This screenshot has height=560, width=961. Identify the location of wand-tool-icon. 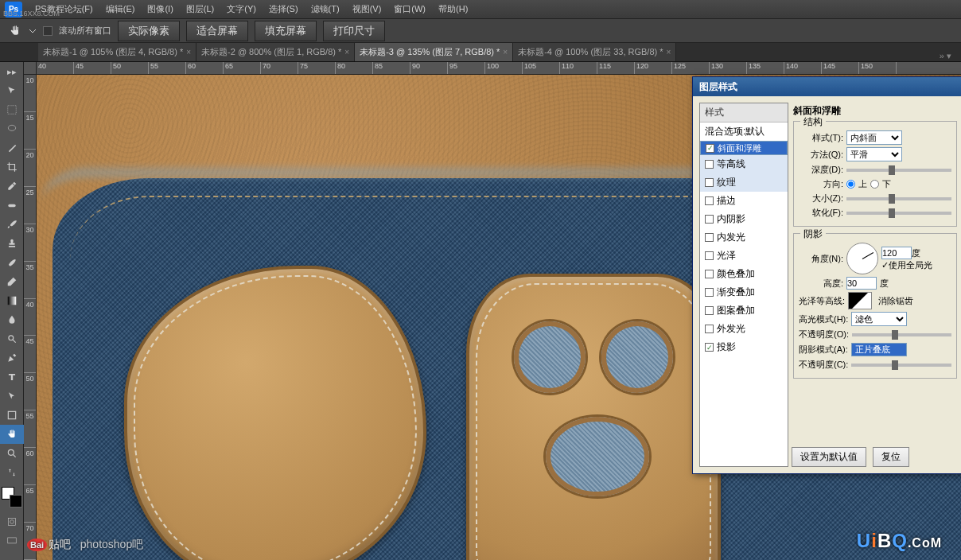
(12, 148).